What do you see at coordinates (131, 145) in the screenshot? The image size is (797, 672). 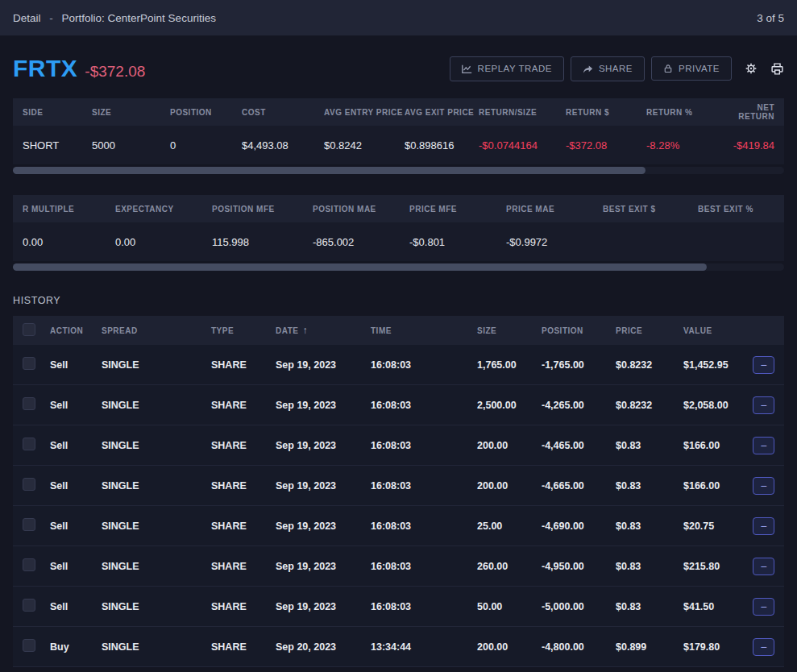 I see `cell-size: 5000` at bounding box center [131, 145].